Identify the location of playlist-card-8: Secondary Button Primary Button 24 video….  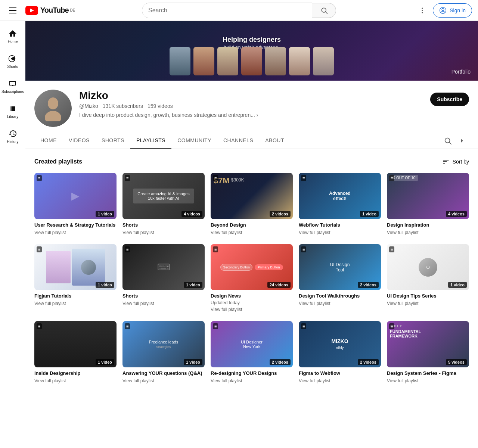
(252, 279).